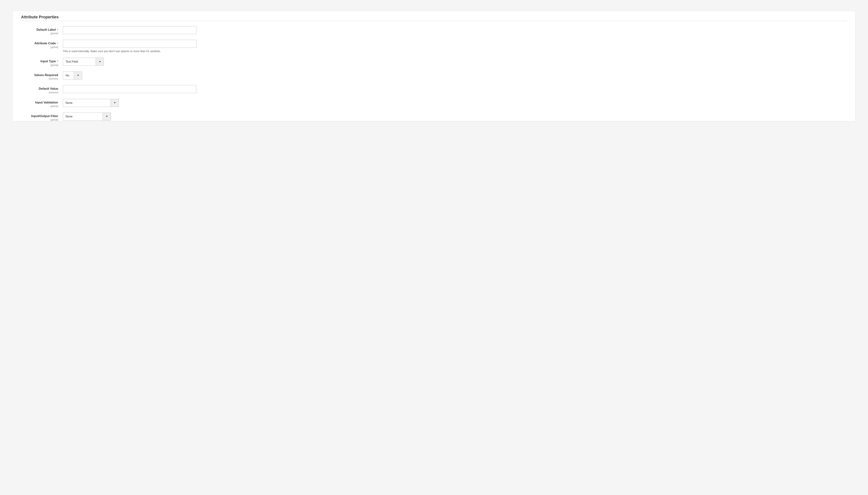  I want to click on label-default-value: Default Value [website], so click(42, 89).